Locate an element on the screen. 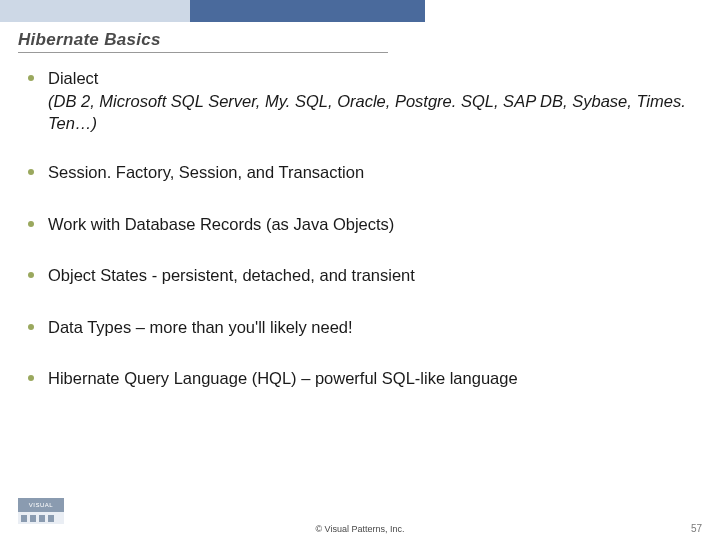  page-number: 57 is located at coordinates (696, 528).